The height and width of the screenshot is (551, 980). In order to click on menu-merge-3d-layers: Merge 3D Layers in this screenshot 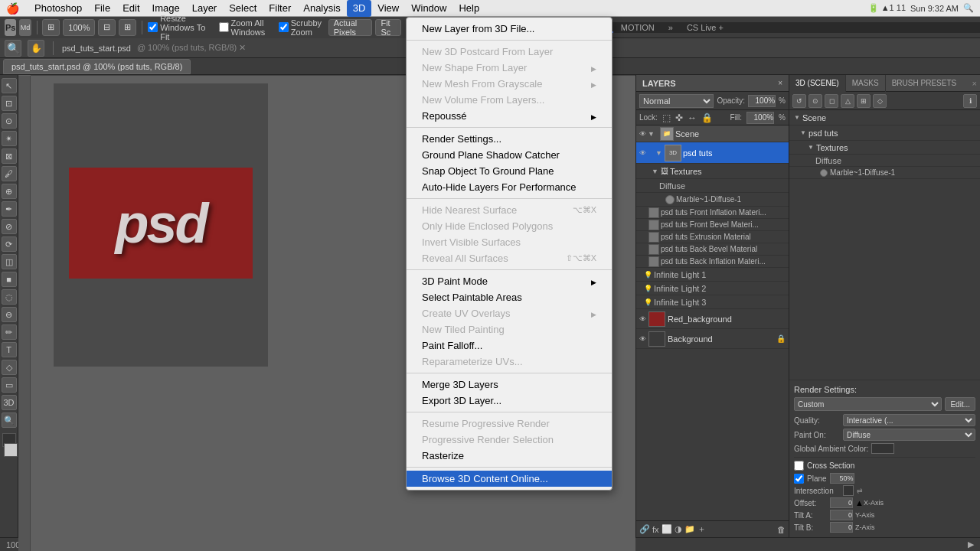, I will do `click(509, 384)`.